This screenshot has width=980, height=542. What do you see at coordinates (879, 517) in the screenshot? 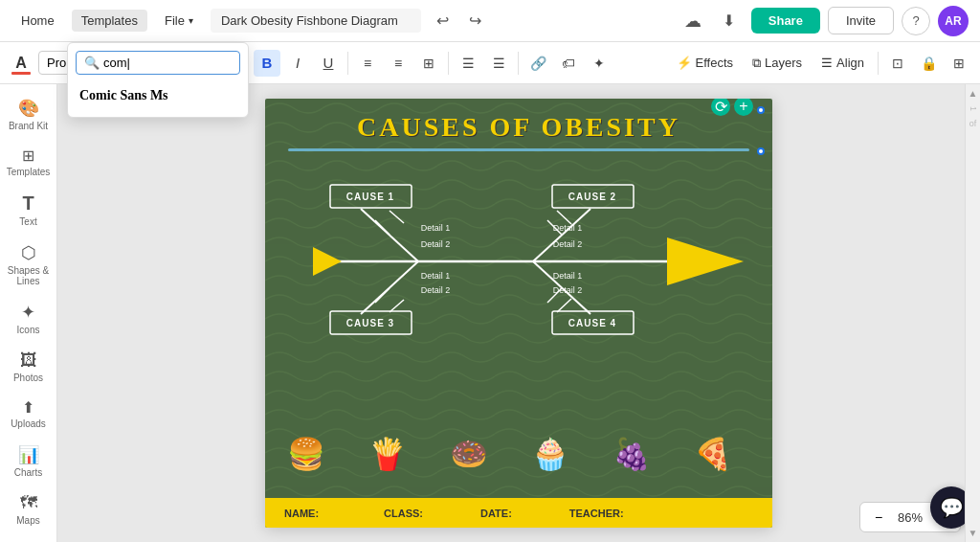
I see `zoom-out-button: −` at bounding box center [879, 517].